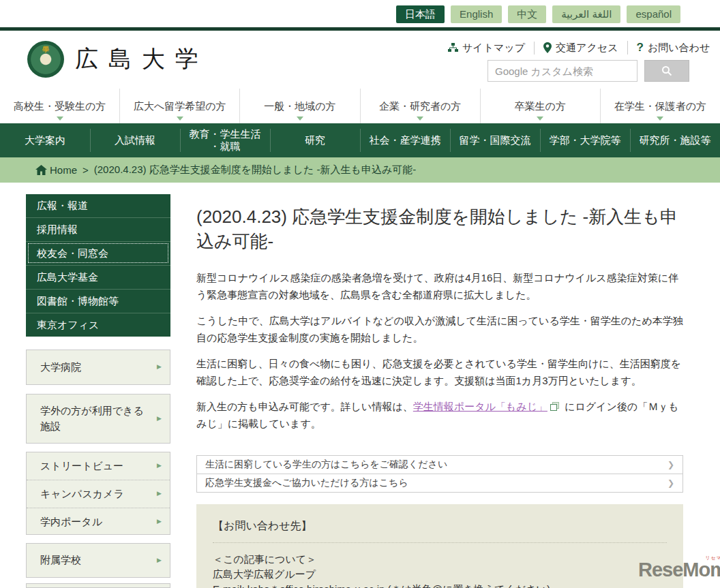 The image size is (720, 588). I want to click on access-label: 交通アクセス, so click(586, 48).